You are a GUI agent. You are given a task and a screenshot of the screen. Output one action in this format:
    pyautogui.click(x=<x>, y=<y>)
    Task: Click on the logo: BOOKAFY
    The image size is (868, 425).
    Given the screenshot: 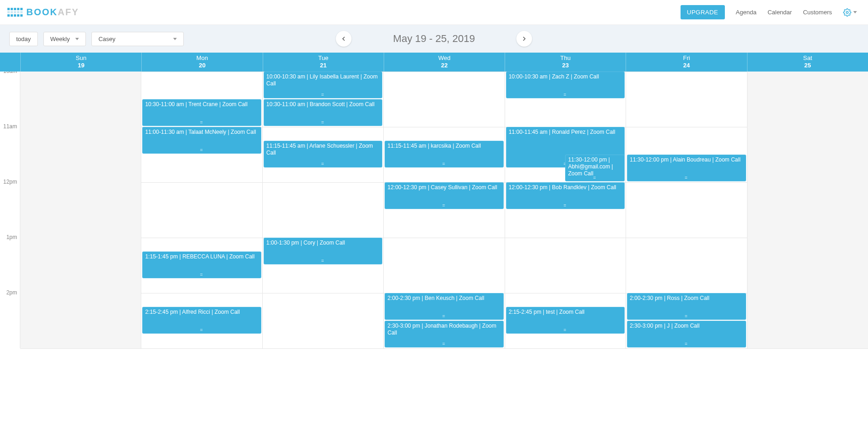 What is the action you would take?
    pyautogui.click(x=43, y=12)
    